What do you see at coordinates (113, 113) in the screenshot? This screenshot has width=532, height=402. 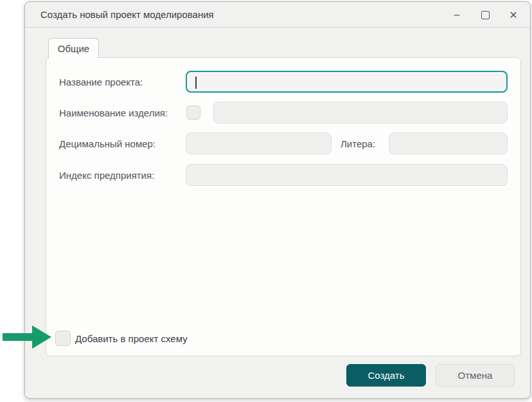 I see `product-name-label: Наименование изделия:` at bounding box center [113, 113].